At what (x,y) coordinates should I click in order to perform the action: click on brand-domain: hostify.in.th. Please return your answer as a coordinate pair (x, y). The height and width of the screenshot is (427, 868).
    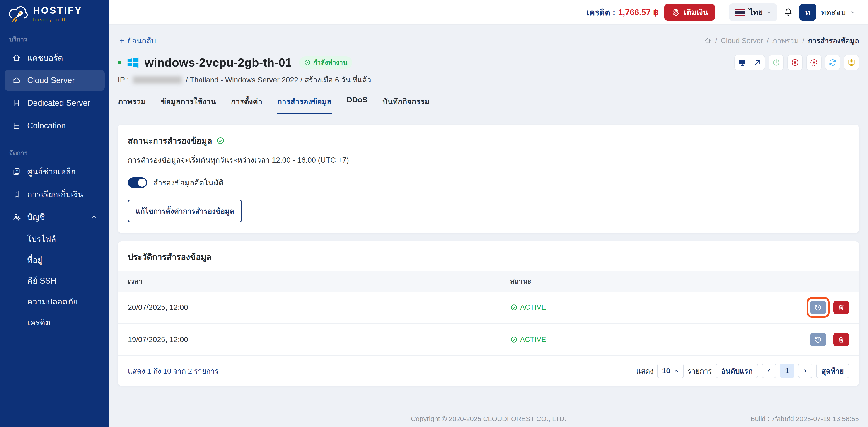
    Looking at the image, I should click on (58, 20).